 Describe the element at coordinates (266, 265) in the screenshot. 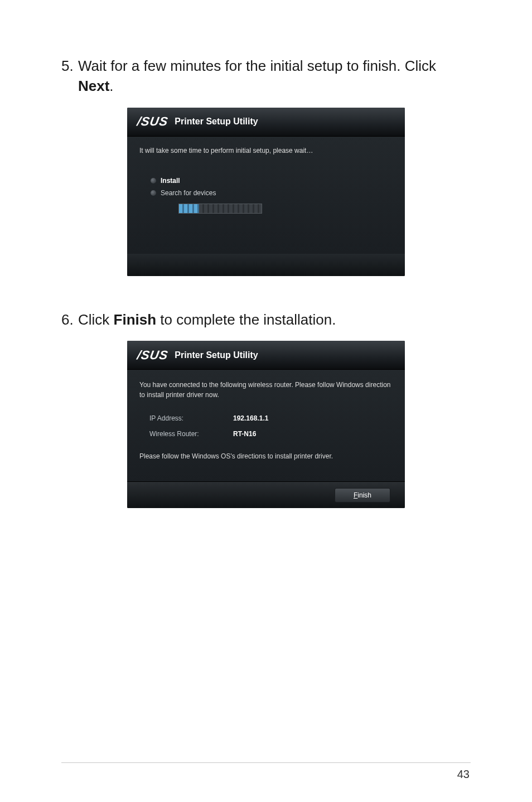

I see `dialog-footer-blank` at that location.